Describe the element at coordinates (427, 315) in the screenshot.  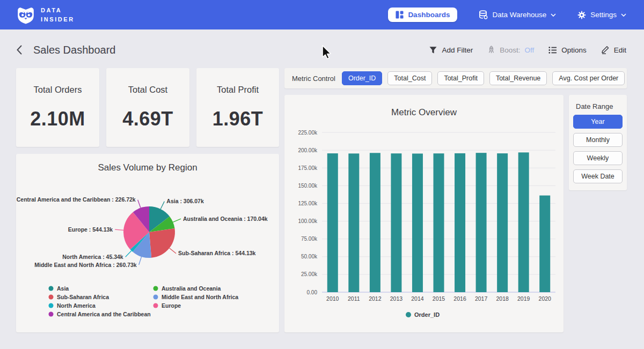
I see `legend-label: Order_ID` at that location.